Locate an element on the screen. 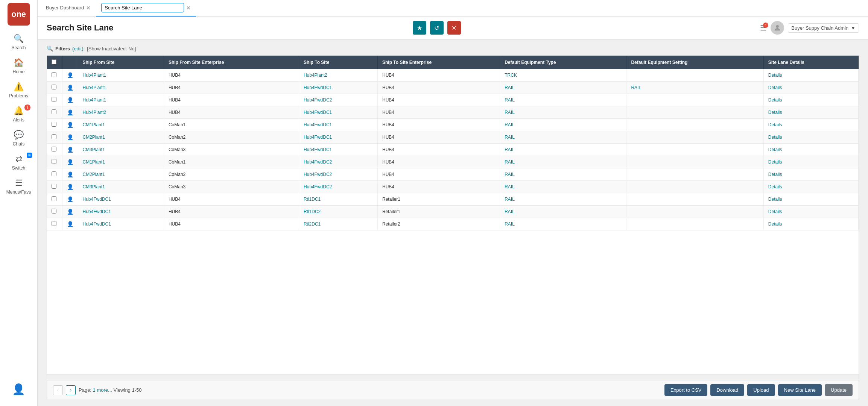  sidebar-item-alerts: 🔔 Alerts 1 is located at coordinates (19, 114).